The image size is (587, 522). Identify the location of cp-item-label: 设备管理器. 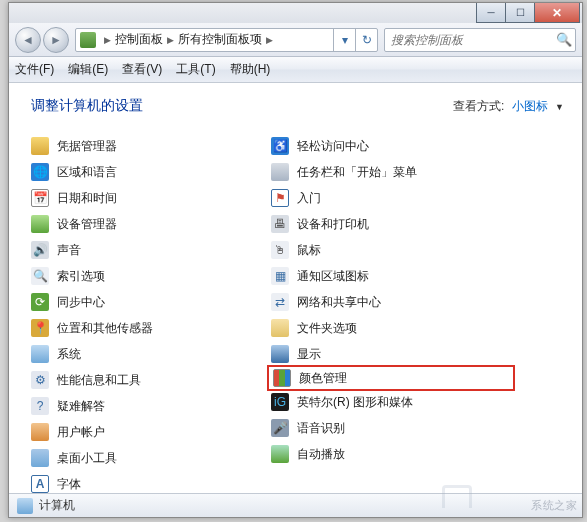
(87, 224).